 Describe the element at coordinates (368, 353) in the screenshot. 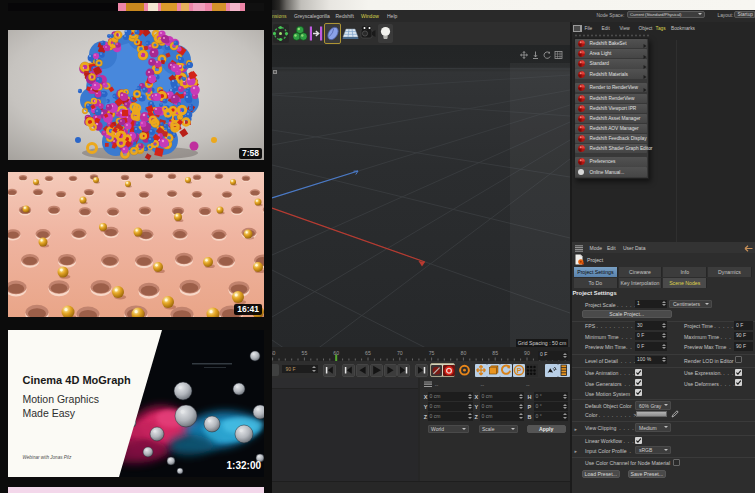

I see `svg-text: 65` at that location.